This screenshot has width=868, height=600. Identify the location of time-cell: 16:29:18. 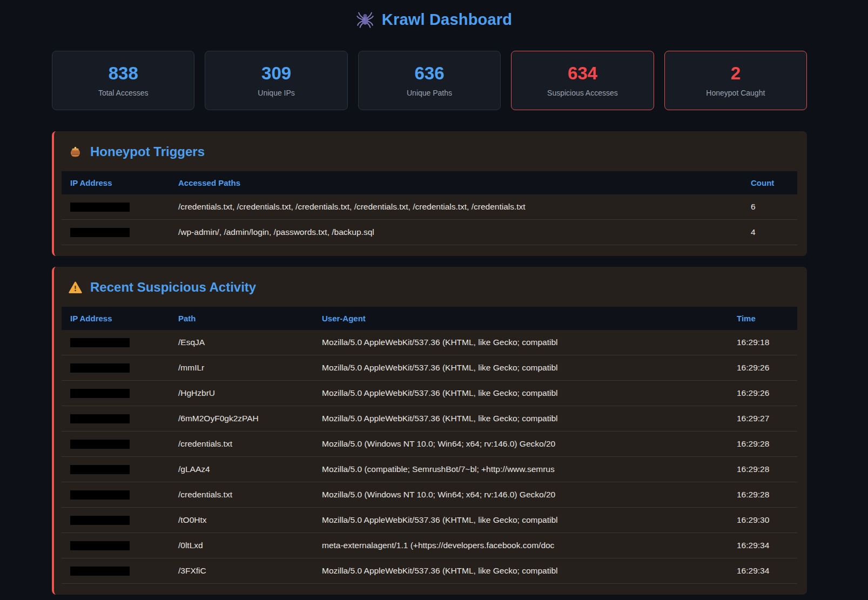
(763, 342).